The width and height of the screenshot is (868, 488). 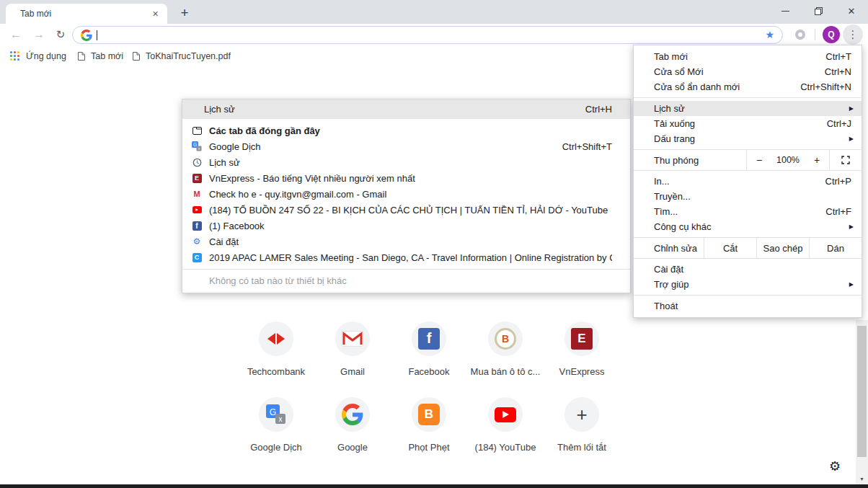 What do you see at coordinates (407, 194) in the screenshot?
I see `history-item: M Check ho e - quy.itgvn@gmail.com - Gma…` at bounding box center [407, 194].